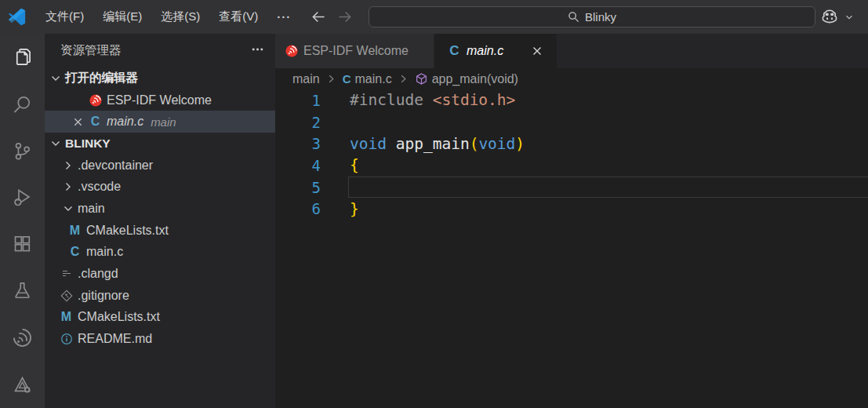 This screenshot has height=408, width=868. What do you see at coordinates (160, 253) in the screenshot?
I see `tree-item-main-c-file: C main.c` at bounding box center [160, 253].